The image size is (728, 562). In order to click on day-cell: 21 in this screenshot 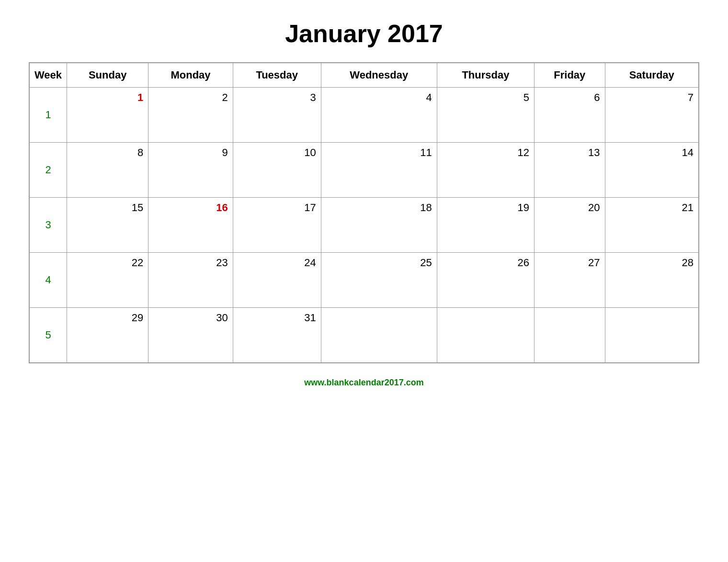, I will do `click(652, 225)`.